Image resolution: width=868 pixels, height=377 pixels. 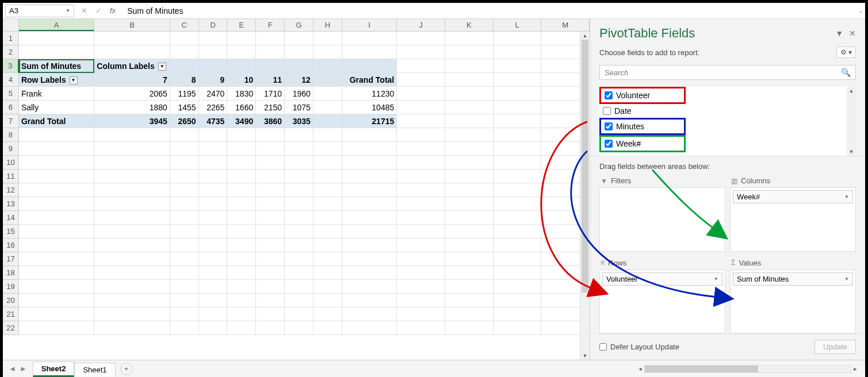 What do you see at coordinates (11, 25) in the screenshot?
I see `select-all-corner` at bounding box center [11, 25].